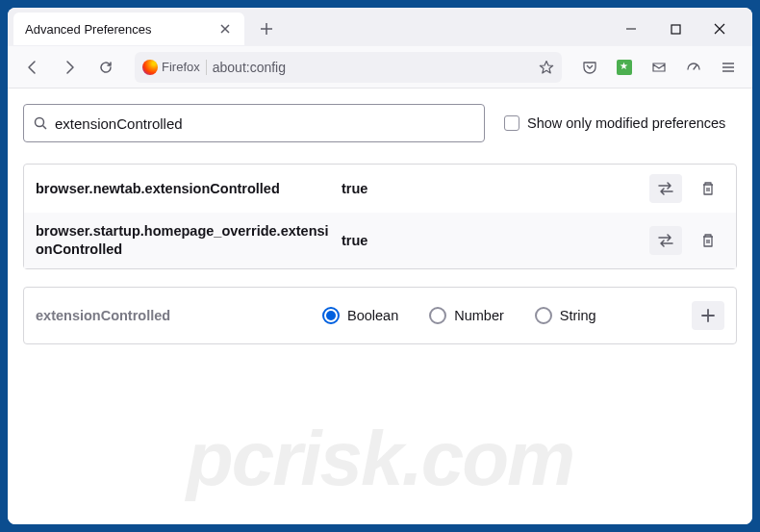 This screenshot has width=760, height=532. What do you see at coordinates (380, 241) in the screenshot?
I see `pref-row: browser.startup.homepage_override.extens…` at bounding box center [380, 241].